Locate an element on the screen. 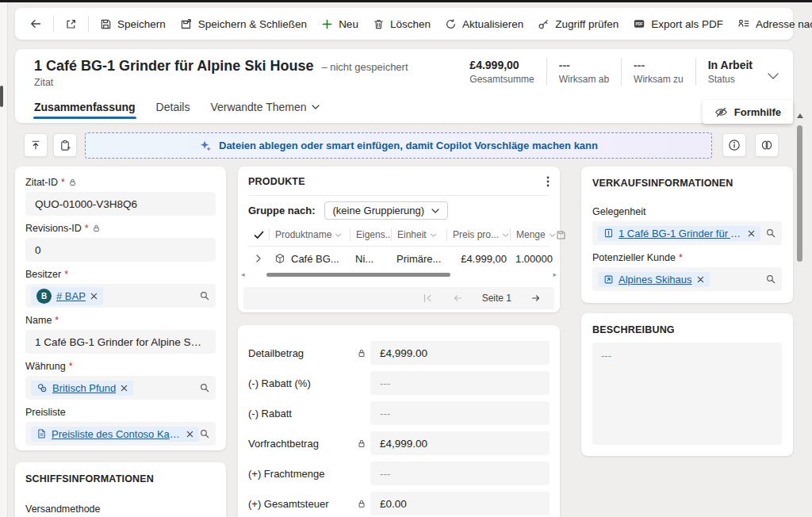 This screenshot has height=517, width=812. rabatt-prozent-field: --- is located at coordinates (460, 383).